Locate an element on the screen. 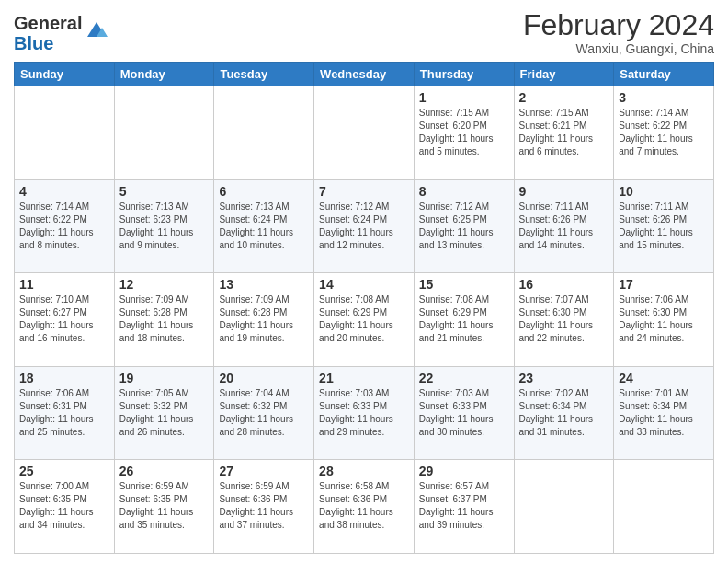  day-number: 19 is located at coordinates (165, 378).